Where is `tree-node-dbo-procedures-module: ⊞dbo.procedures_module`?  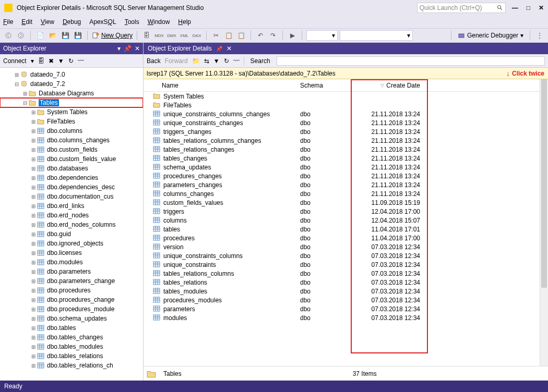 tree-node-dbo-procedures-module: ⊞dbo.procedures_module is located at coordinates (72, 309).